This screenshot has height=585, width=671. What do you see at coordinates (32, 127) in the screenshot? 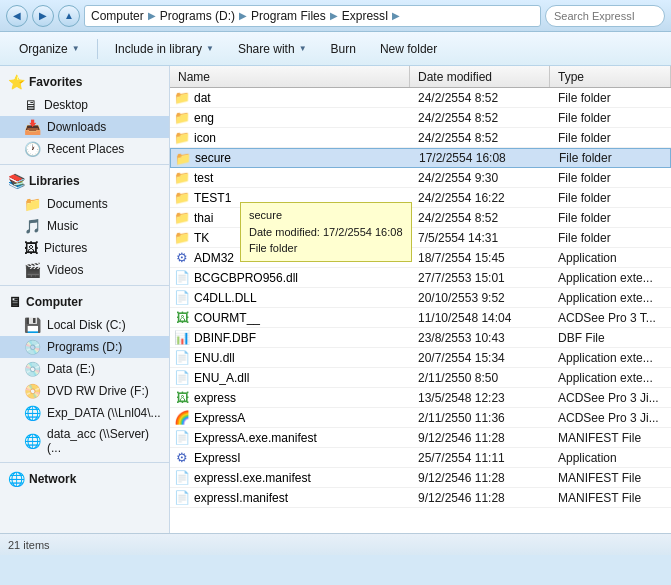
I see `downloads-icon: 📥` at bounding box center [32, 127].